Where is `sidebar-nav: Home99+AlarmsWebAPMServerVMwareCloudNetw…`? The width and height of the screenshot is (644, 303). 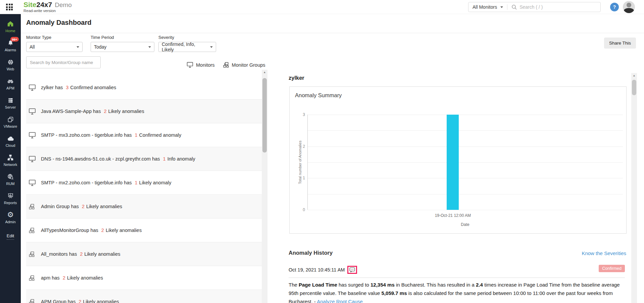 sidebar-nav: Home99+AlarmsWebAPMServerVMwareCloudNetw… is located at coordinates (10, 159).